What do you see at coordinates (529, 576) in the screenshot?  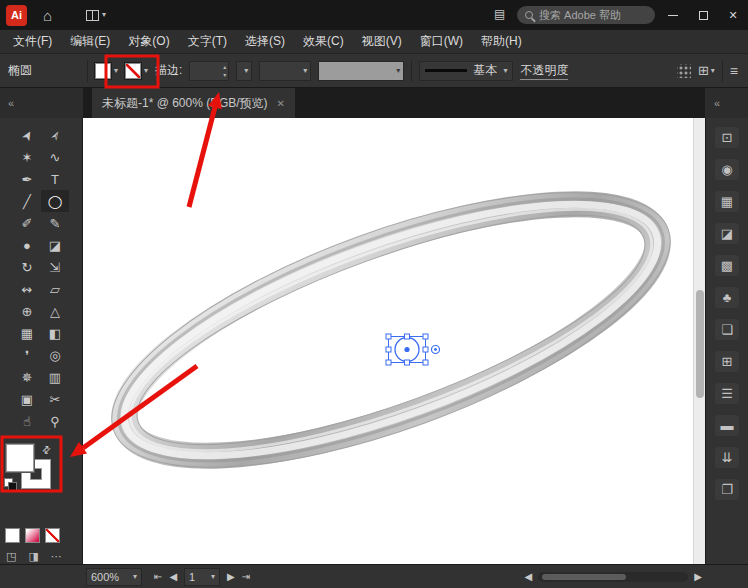 I see `scroll-left-icon: ◀` at bounding box center [529, 576].